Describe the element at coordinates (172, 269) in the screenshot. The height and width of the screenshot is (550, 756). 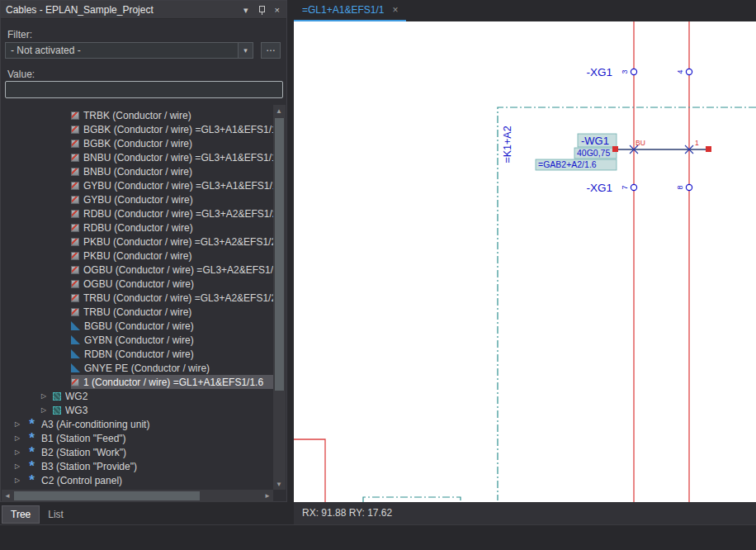
I see `tree-item-content: OGBU (Conductor / wire) =GL3+A2&EFS1/2` at that location.